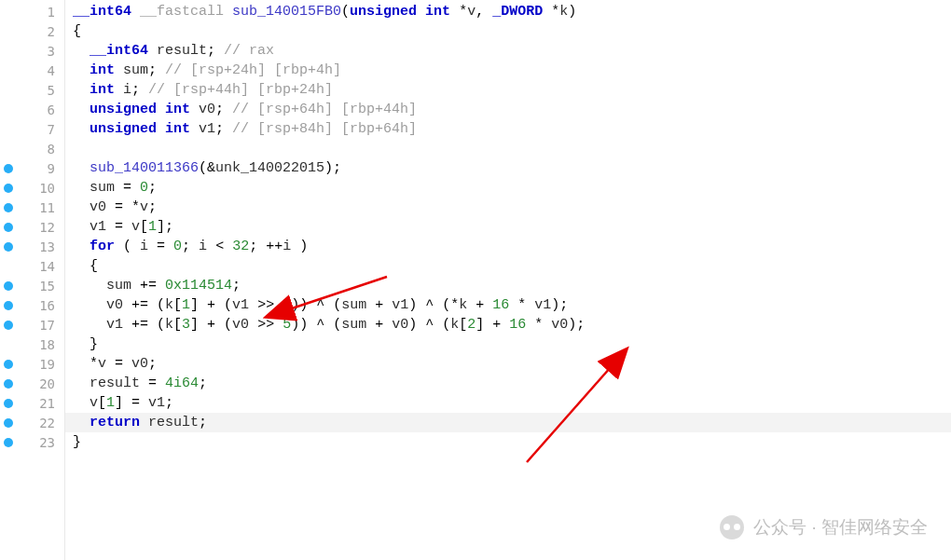  I want to click on token-punc: =, so click(160, 246).